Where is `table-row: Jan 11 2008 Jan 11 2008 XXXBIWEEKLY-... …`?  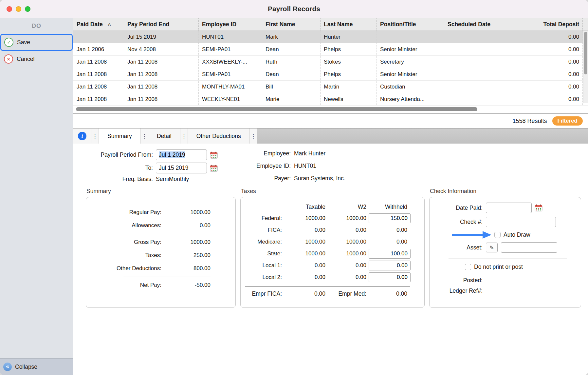
table-row: Jan 11 2008 Jan 11 2008 XXXBIWEEKLY-... … is located at coordinates (331, 62).